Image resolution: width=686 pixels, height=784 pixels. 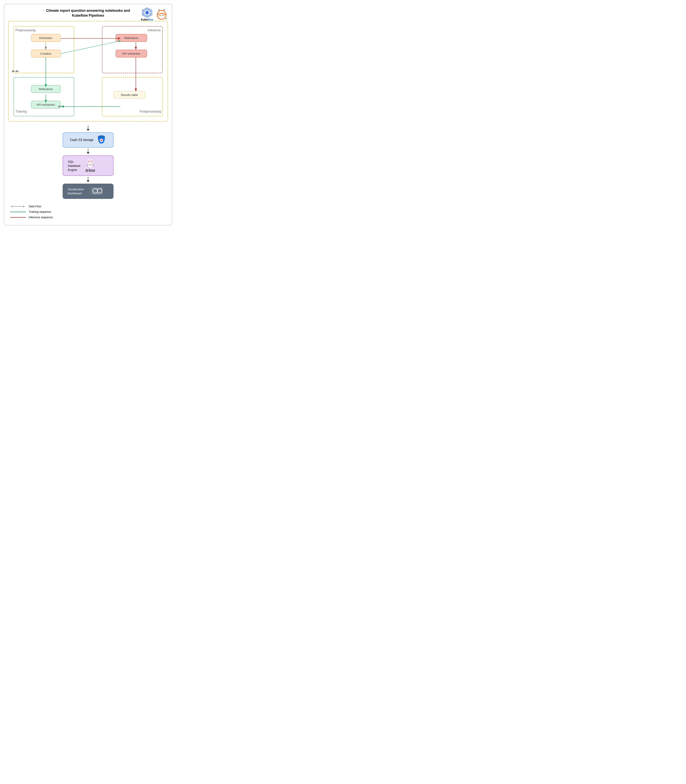 What do you see at coordinates (40, 212) in the screenshot?
I see `training-seq-label: Training sequence` at bounding box center [40, 212].